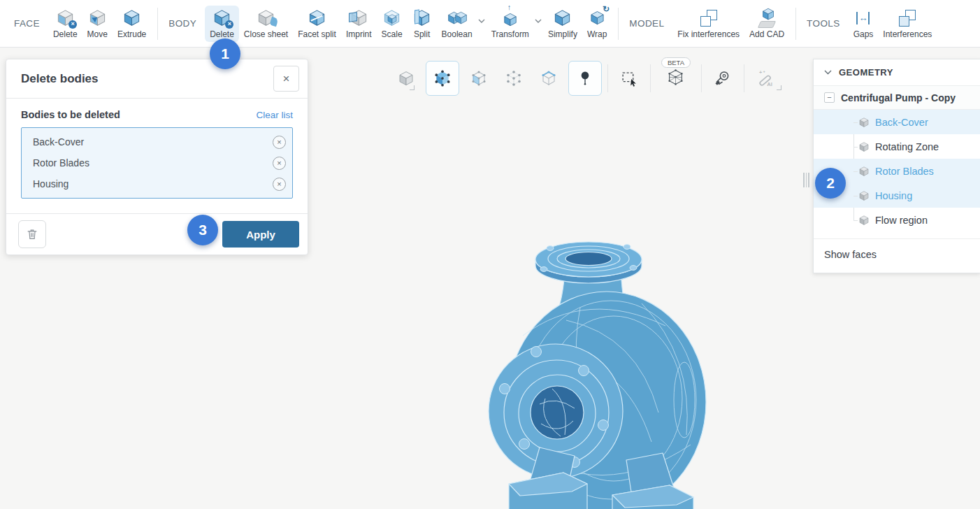  Describe the element at coordinates (317, 24) in the screenshot. I see `body-facet-split-button: Facet split` at that location.